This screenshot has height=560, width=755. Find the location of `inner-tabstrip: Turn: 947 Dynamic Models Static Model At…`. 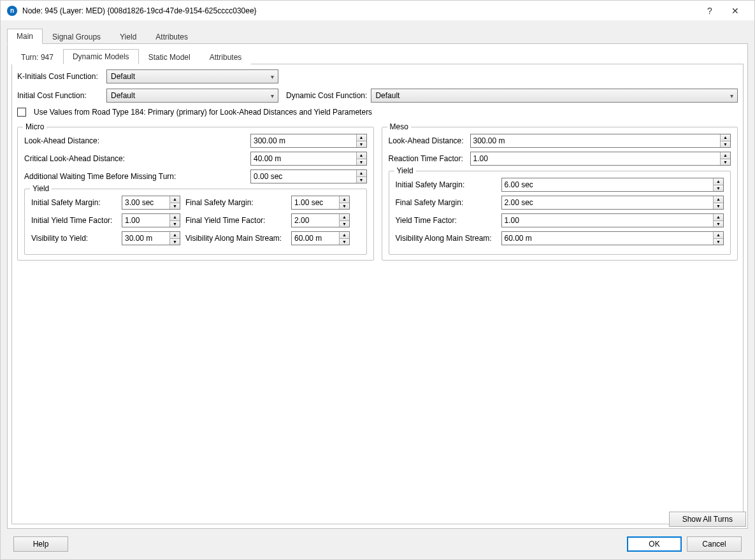

inner-tabstrip: Turn: 947 Dynamic Models Static Model At… is located at coordinates (377, 56).